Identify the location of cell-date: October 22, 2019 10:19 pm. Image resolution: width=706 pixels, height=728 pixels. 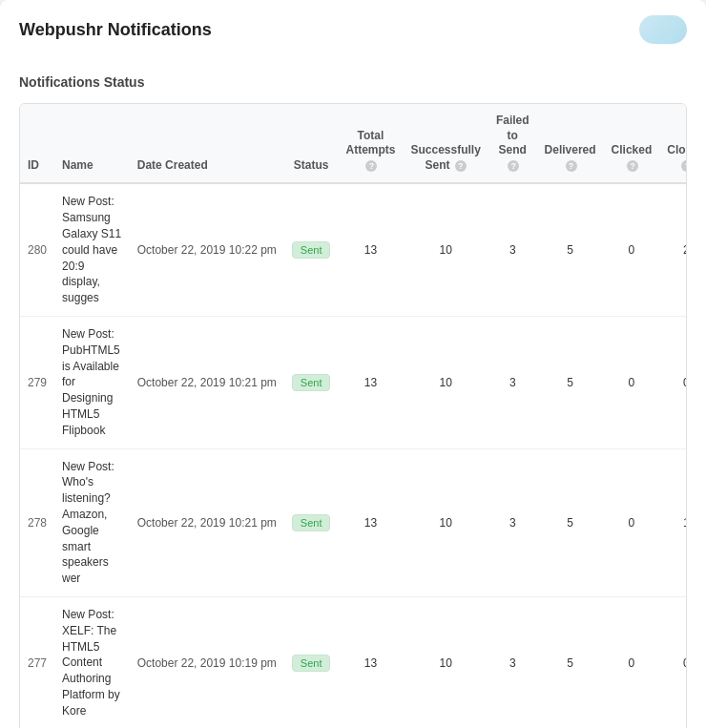
(207, 662).